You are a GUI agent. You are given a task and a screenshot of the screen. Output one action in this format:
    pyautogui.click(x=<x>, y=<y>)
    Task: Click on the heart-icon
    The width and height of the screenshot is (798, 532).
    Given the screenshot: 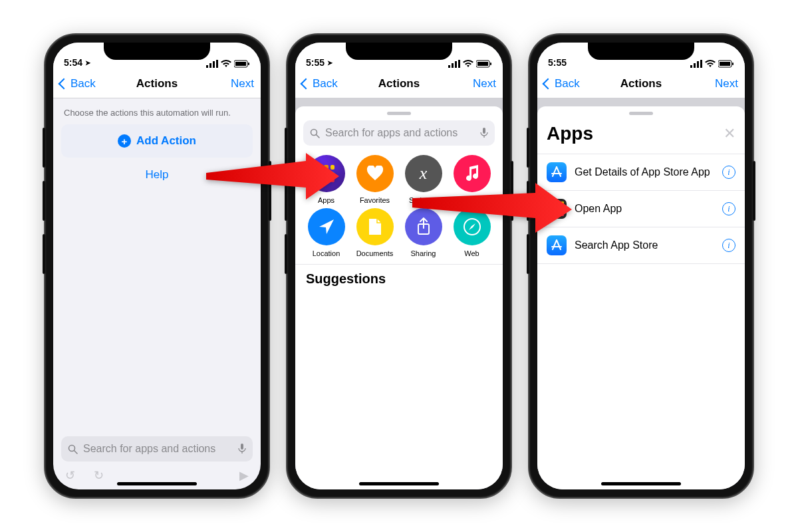 What is the action you would take?
    pyautogui.click(x=375, y=174)
    